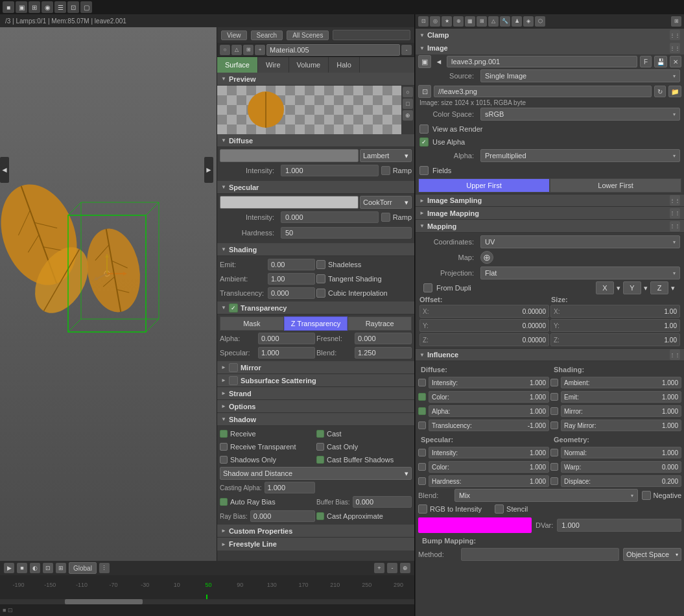  What do you see at coordinates (546, 495) in the screenshot?
I see `blend-dropdown: Mix ▾` at bounding box center [546, 495].